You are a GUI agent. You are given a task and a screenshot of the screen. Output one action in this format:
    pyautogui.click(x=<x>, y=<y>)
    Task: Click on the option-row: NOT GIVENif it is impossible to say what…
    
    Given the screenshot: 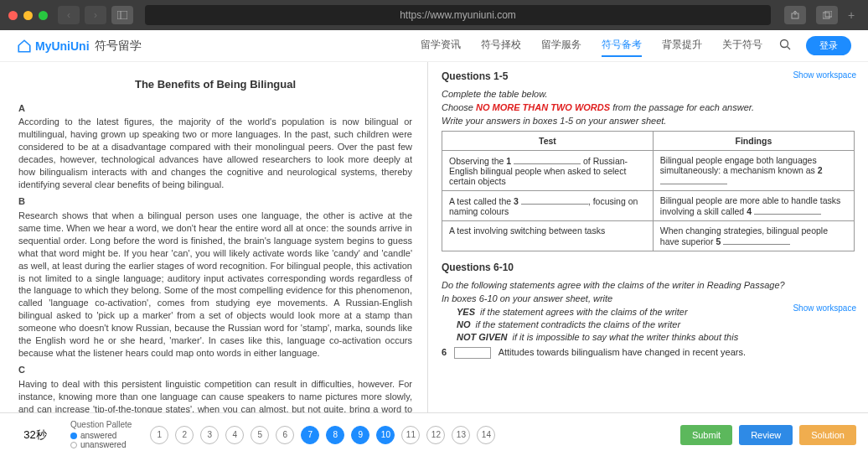 What is the action you would take?
    pyautogui.click(x=655, y=337)
    